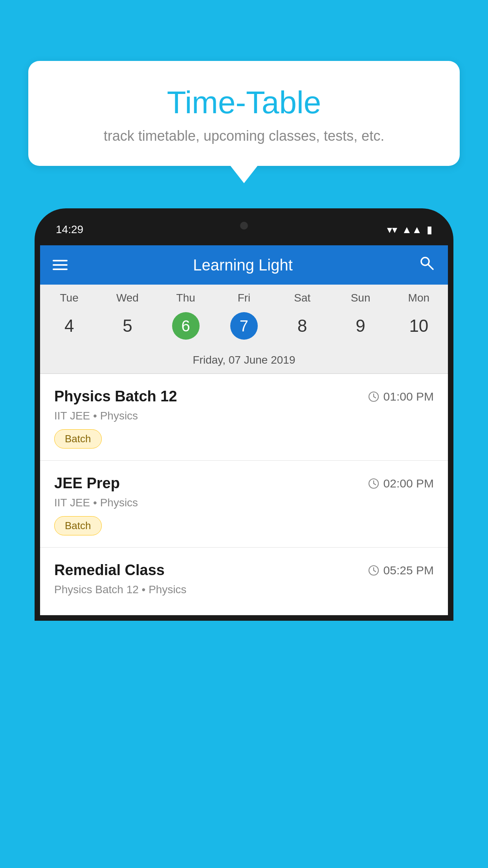 This screenshot has width=488, height=868. I want to click on search-icon, so click(427, 265).